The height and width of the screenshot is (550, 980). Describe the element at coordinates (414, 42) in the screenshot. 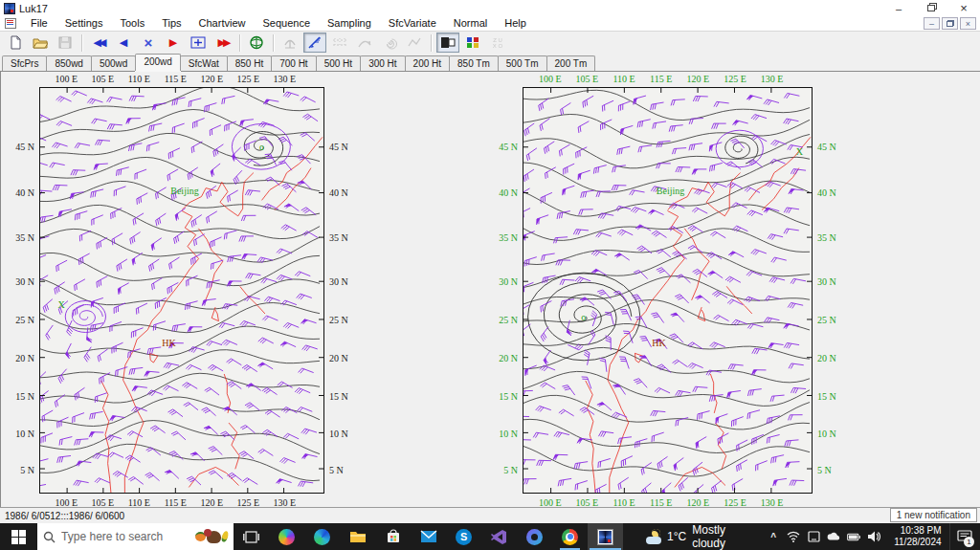

I see `polyline-icon` at that location.